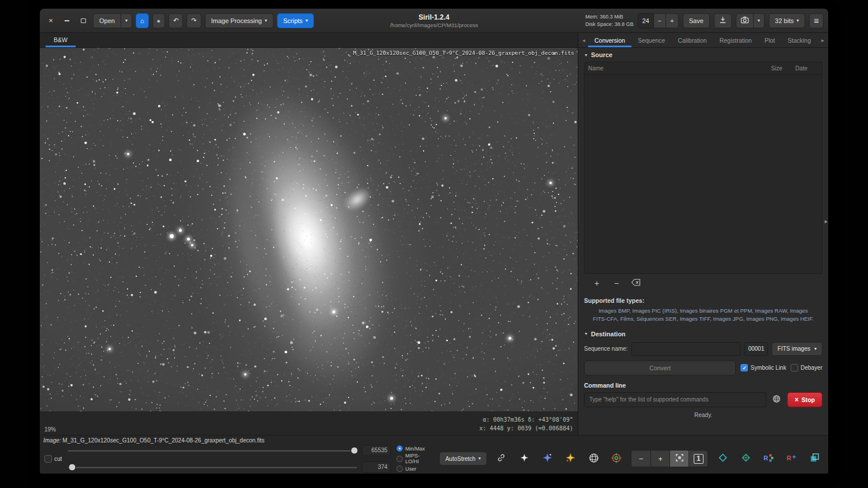  What do you see at coordinates (646, 21) in the screenshot?
I see `spin-value-input` at bounding box center [646, 21].